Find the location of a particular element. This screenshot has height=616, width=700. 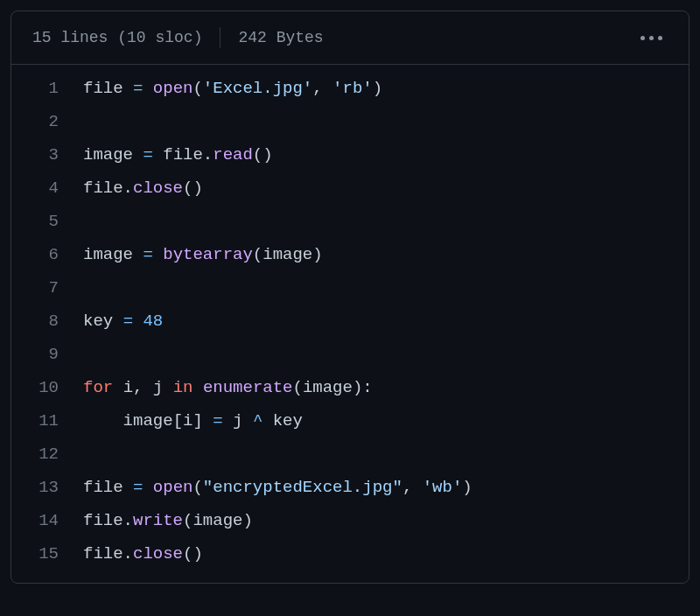

header-info: 15 lines (10 sloc) 242 Bytes is located at coordinates (178, 38).